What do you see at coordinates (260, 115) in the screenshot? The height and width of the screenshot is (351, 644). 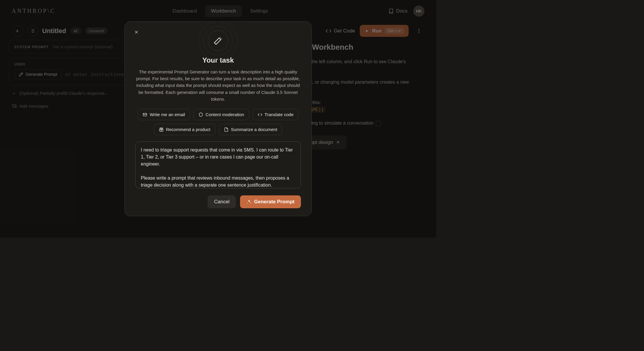 I see `code-icon` at bounding box center [260, 115].